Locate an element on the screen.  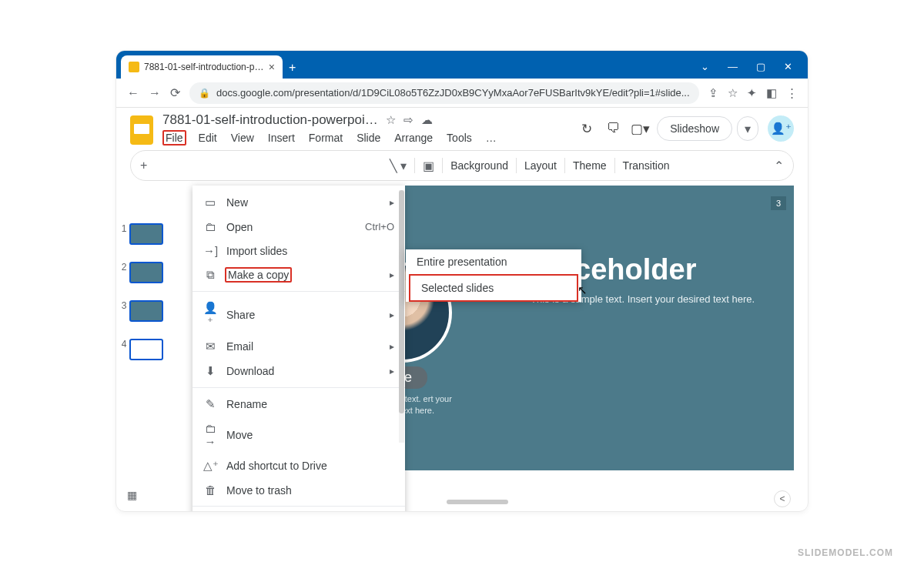
share-button: 👤⁺ is located at coordinates (781, 129).